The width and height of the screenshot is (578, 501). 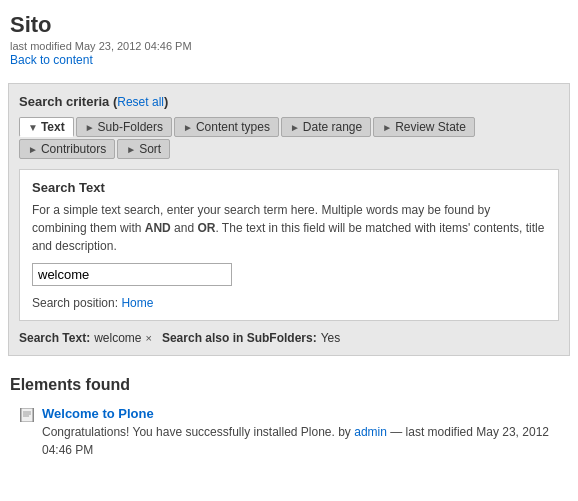 What do you see at coordinates (251, 338) in the screenshot?
I see `subfolders-filter-badge: Search also in SubFolders: Yes` at bounding box center [251, 338].